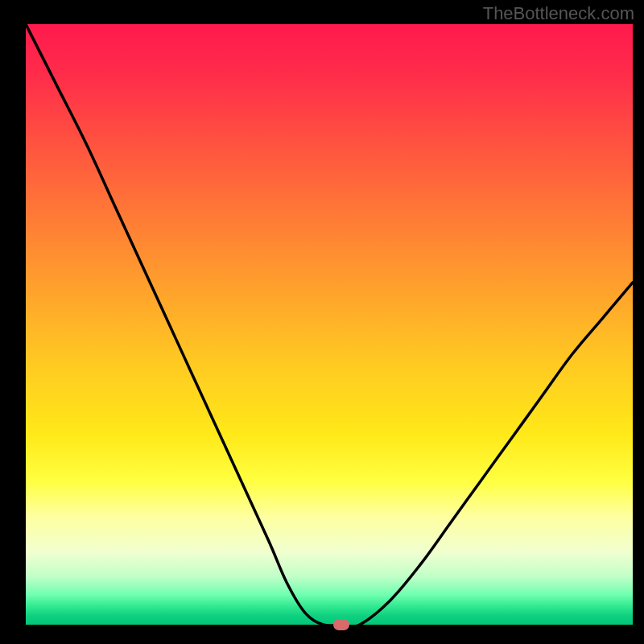 The width and height of the screenshot is (644, 644). What do you see at coordinates (341, 625) in the screenshot?
I see `optimal-point-marker` at bounding box center [341, 625].